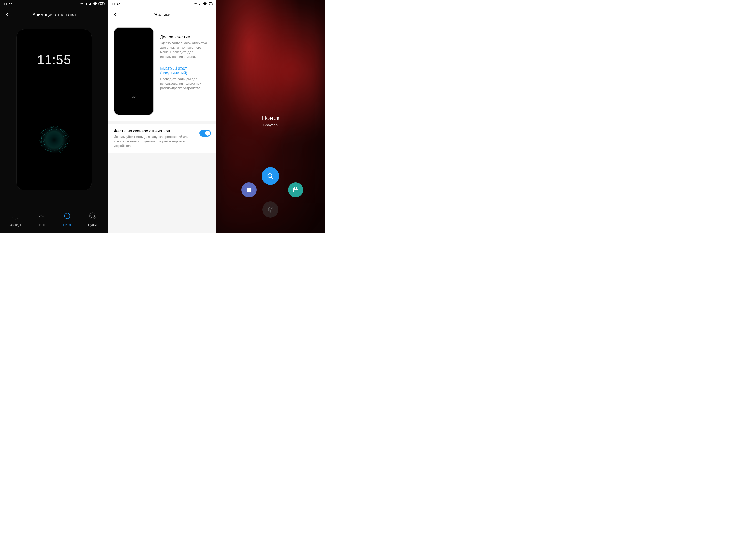  What do you see at coordinates (67, 216) in the screenshot?
I see `rhythm-icon` at bounding box center [67, 216].